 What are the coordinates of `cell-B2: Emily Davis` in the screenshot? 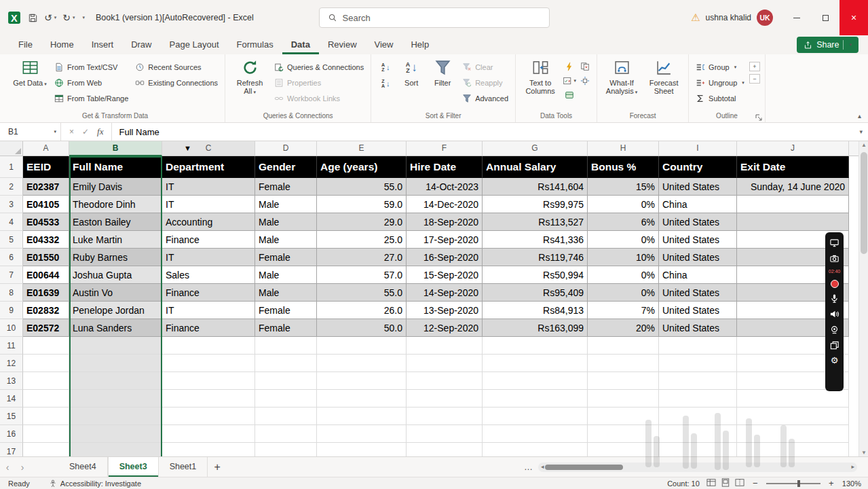 It's located at (115, 187).